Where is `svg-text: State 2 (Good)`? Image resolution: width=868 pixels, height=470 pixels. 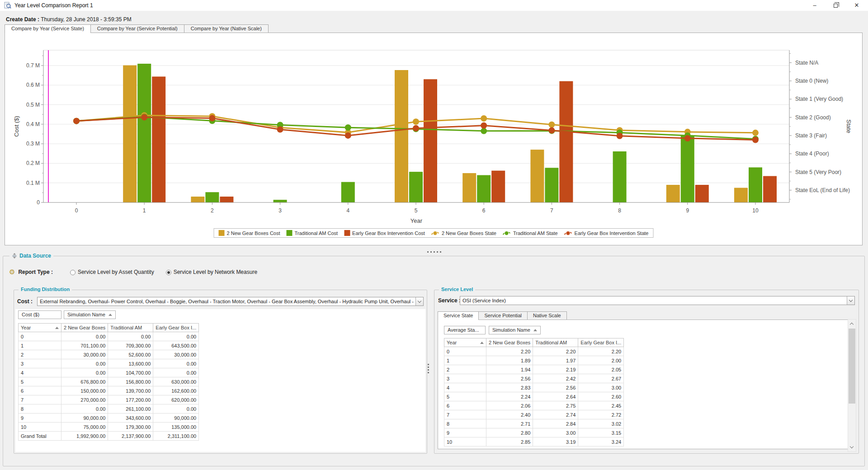
svg-text: State 2 (Good) is located at coordinates (813, 118).